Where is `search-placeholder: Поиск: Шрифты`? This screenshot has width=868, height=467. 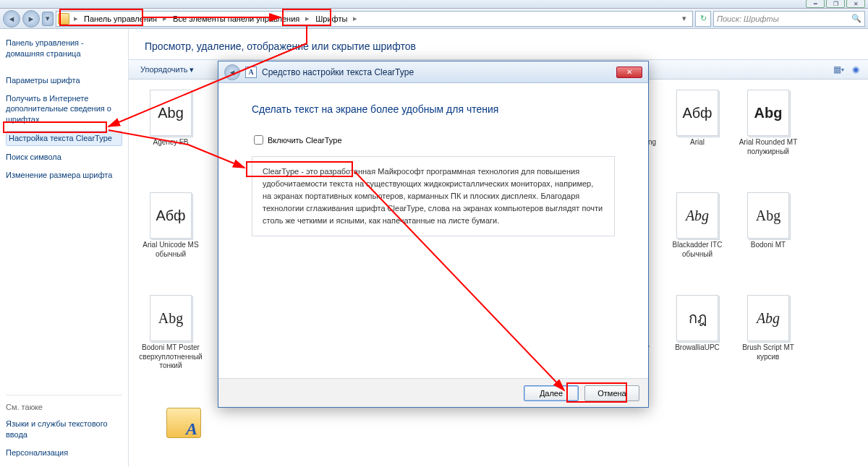 search-placeholder: Поиск: Шрифты is located at coordinates (748, 19).